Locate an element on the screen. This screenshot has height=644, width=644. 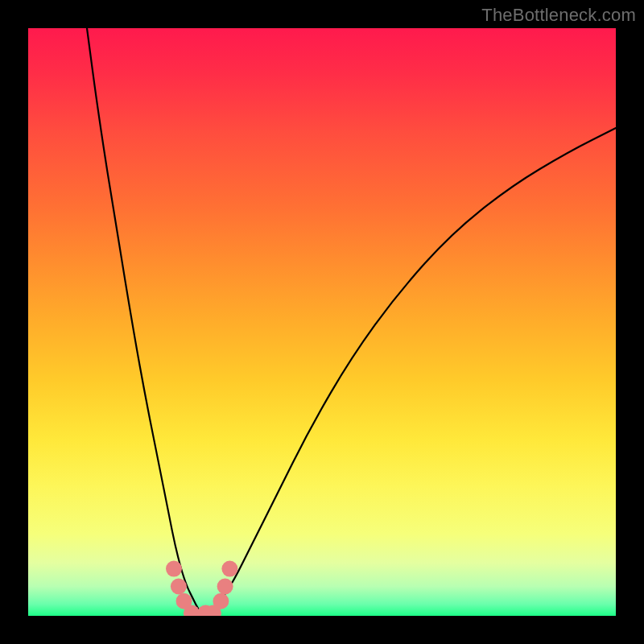
curve-markers is located at coordinates (201, 588).